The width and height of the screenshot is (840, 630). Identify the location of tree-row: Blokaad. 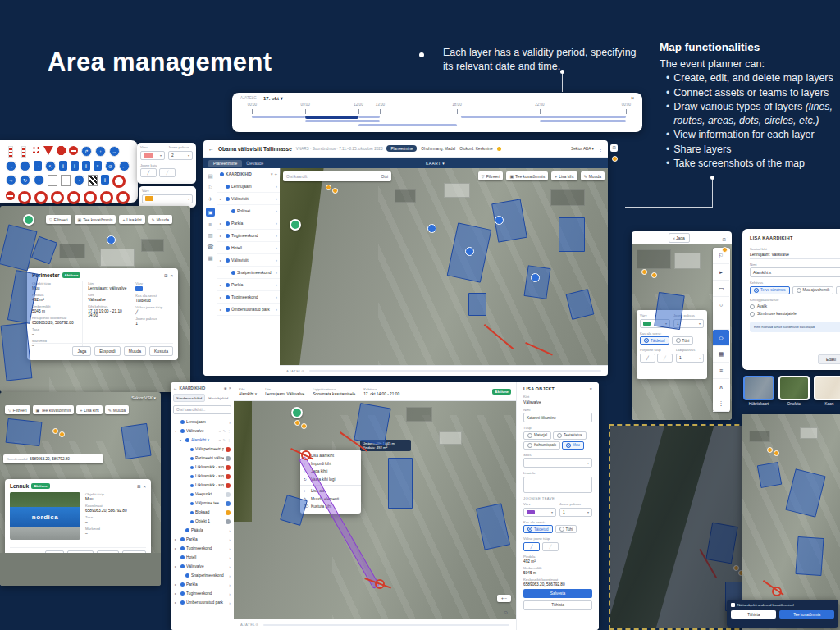
(202, 512).